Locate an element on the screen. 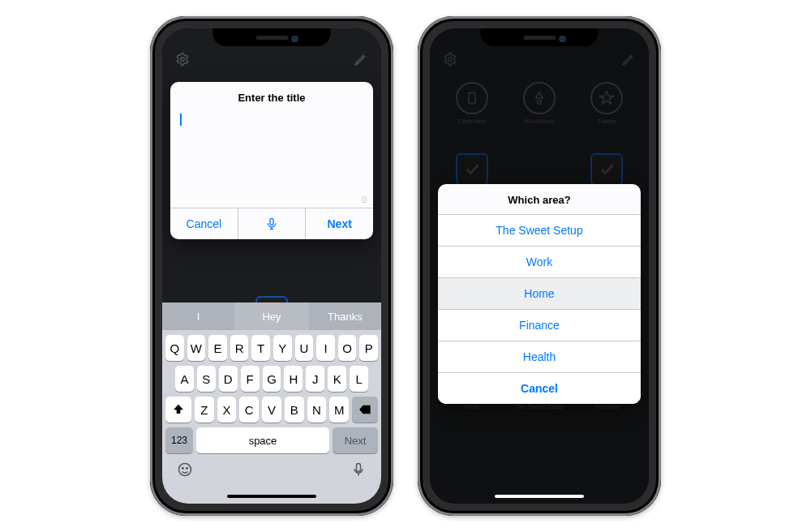 The width and height of the screenshot is (811, 532). key-row-1: Q W E R T Y U I O P is located at coordinates (272, 345).